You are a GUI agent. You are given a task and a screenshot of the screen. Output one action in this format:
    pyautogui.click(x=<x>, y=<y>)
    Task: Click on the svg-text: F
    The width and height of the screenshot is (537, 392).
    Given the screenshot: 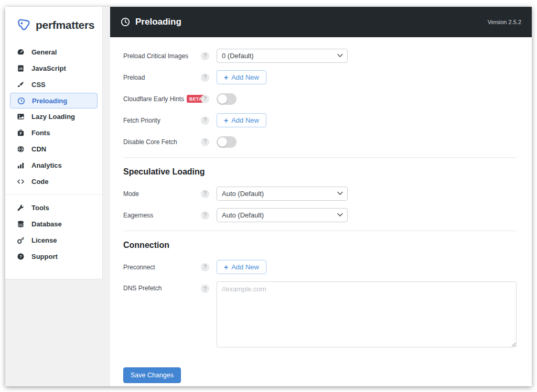 What is the action you would take?
    pyautogui.click(x=21, y=133)
    